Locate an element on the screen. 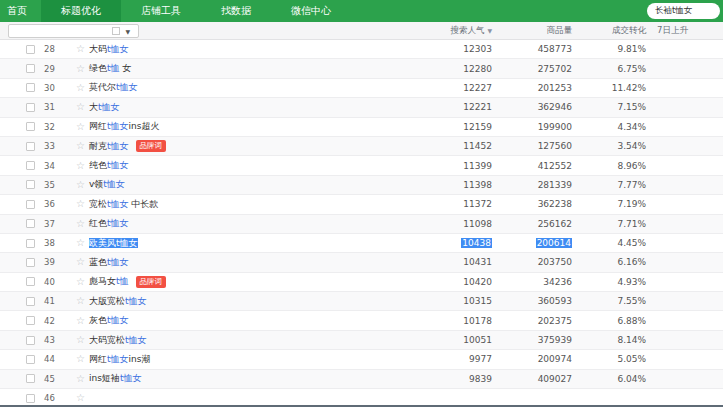 Image resolution: width=723 pixels, height=407 pixels. keyword-link: 网红t恤女ins超火 is located at coordinates (124, 126).